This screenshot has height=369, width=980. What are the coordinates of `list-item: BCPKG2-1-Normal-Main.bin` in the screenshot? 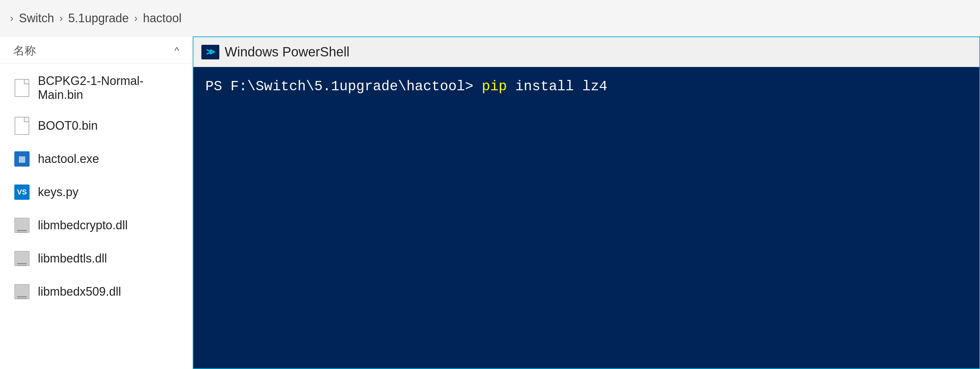 It's located at (96, 88).